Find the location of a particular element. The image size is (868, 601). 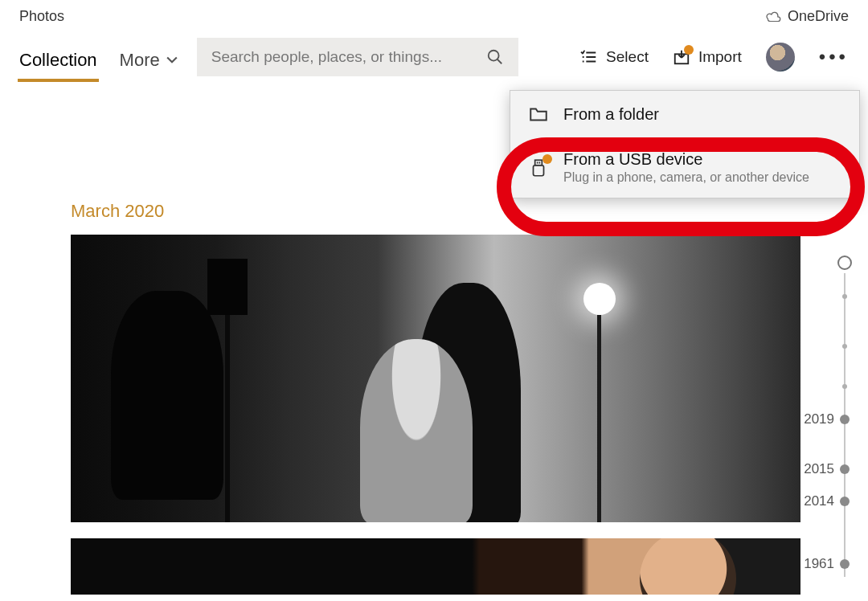

app-title: Photos is located at coordinates (42, 16).